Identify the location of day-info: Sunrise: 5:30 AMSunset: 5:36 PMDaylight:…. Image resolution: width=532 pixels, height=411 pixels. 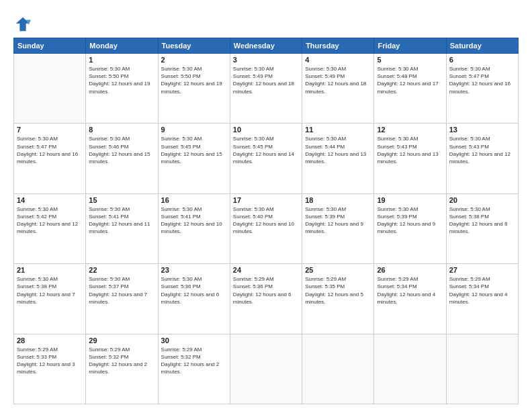
(194, 290).